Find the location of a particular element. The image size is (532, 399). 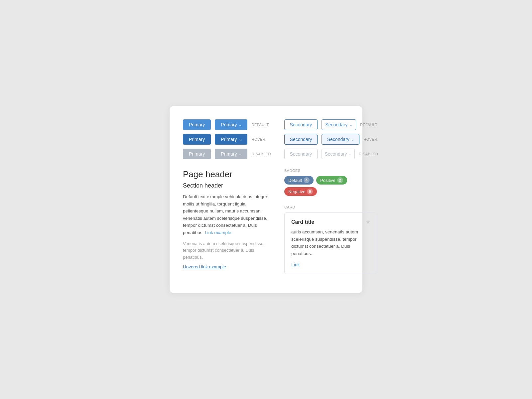

star-icon: ★ is located at coordinates (368, 222).